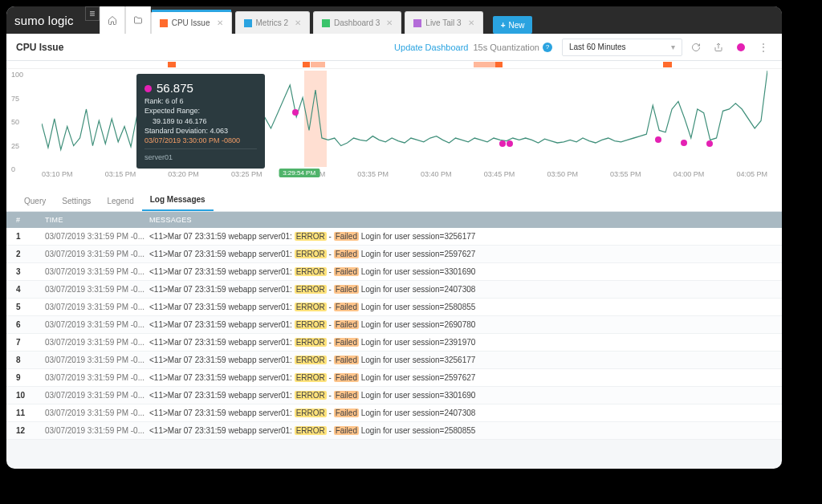 This screenshot has height=504, width=822. I want to click on folder-button, so click(138, 20).